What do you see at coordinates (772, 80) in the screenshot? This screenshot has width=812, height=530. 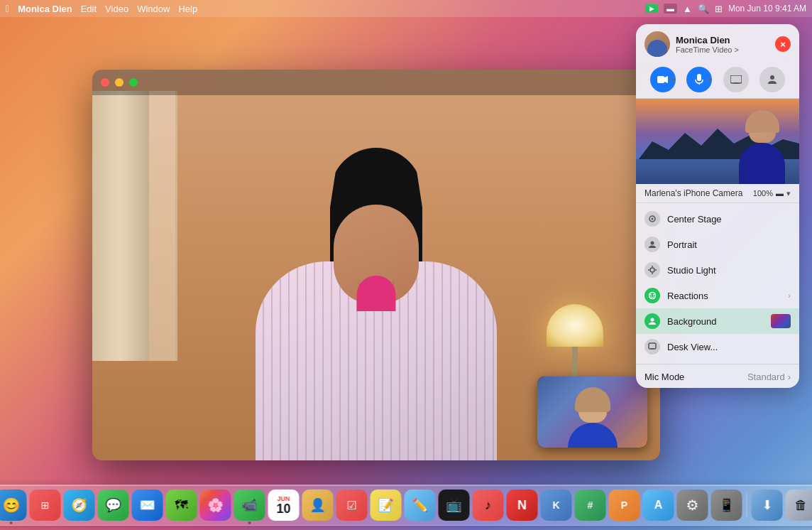 I see `person-button` at bounding box center [772, 80].